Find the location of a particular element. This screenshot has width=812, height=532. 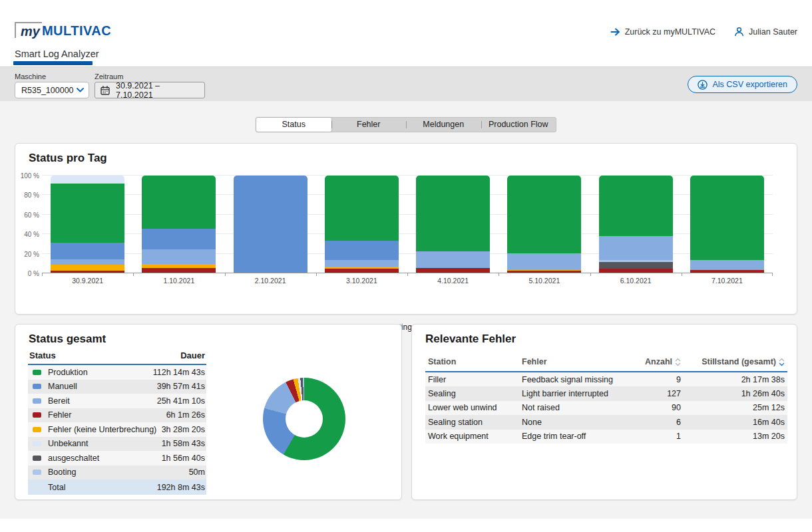

export-csv-label: Als CSV exportieren is located at coordinates (749, 84).